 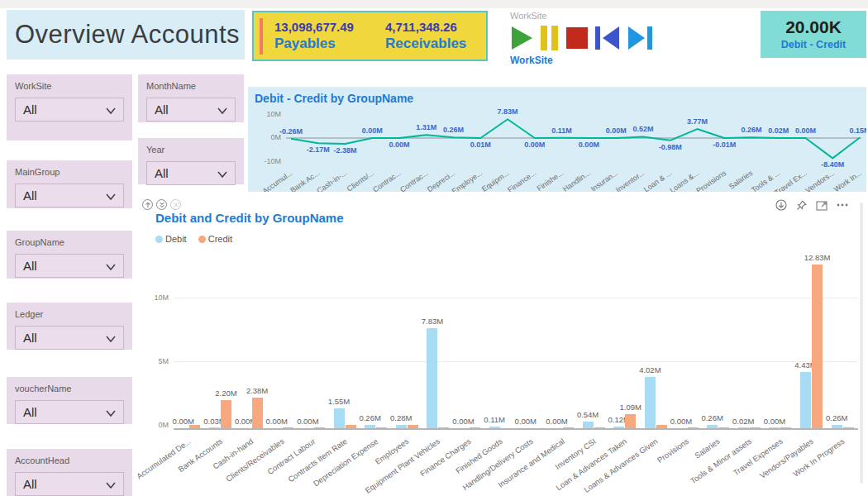 What do you see at coordinates (743, 422) in the screenshot?
I see `bar-data-label: 0.02M` at bounding box center [743, 422].